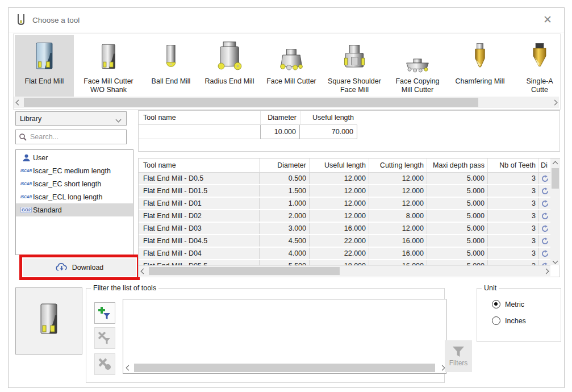  Describe the element at coordinates (354, 66) in the screenshot. I see `tool-type-square-shoulder-face-mill: Square ShoulderFace Mill` at that location.